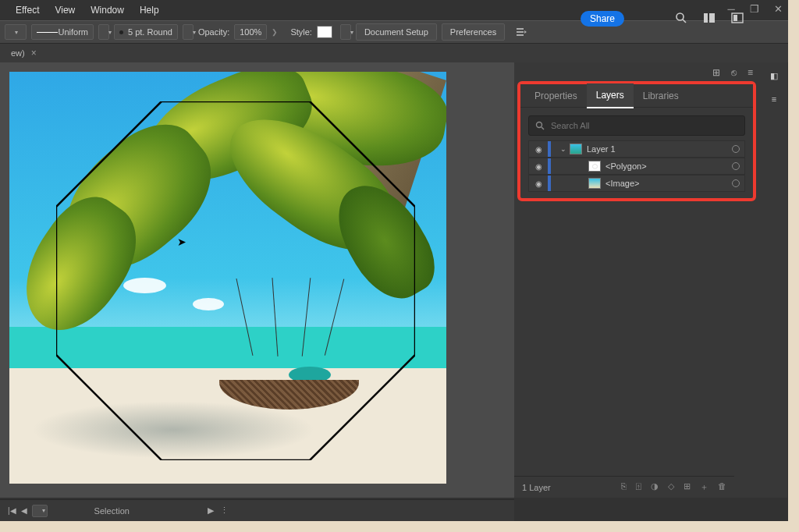 The height and width of the screenshot is (532, 799). Describe the element at coordinates (731, 9) in the screenshot. I see `minimize-button: ─` at that location.